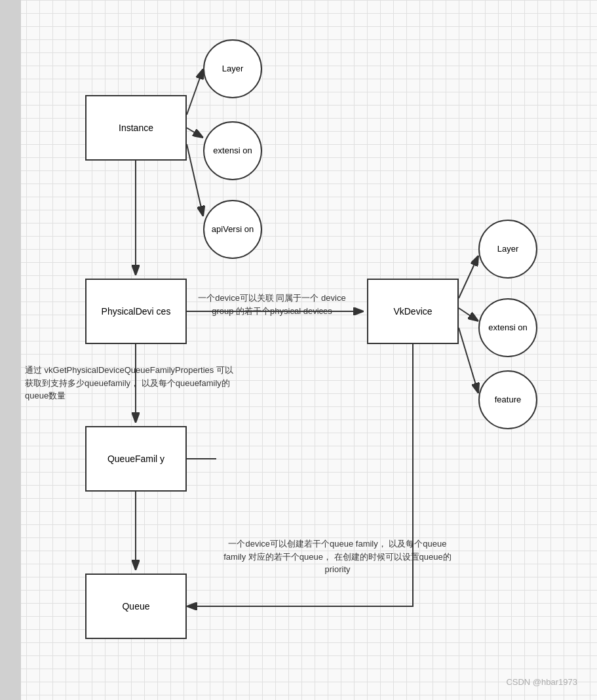 The width and height of the screenshot is (597, 700). What do you see at coordinates (136, 459) in the screenshot?
I see `queuefamily-node: QueueFamil y` at bounding box center [136, 459].